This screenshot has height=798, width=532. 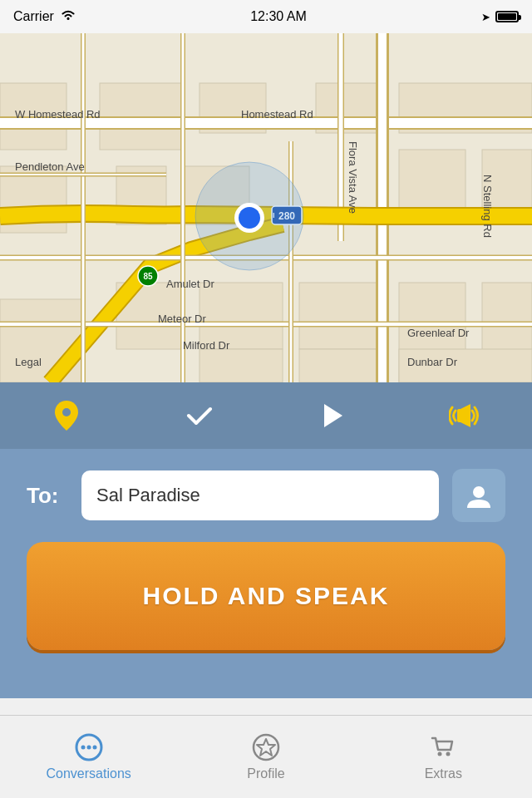 I want to click on svg-text: Flora Vista Ave, so click(x=352, y=178).